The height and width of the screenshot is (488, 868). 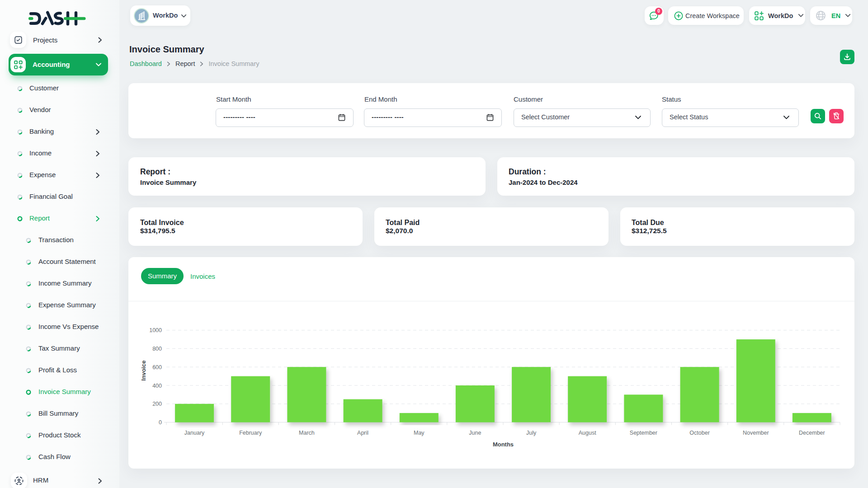 I want to click on svg-text: 400, so click(x=157, y=386).